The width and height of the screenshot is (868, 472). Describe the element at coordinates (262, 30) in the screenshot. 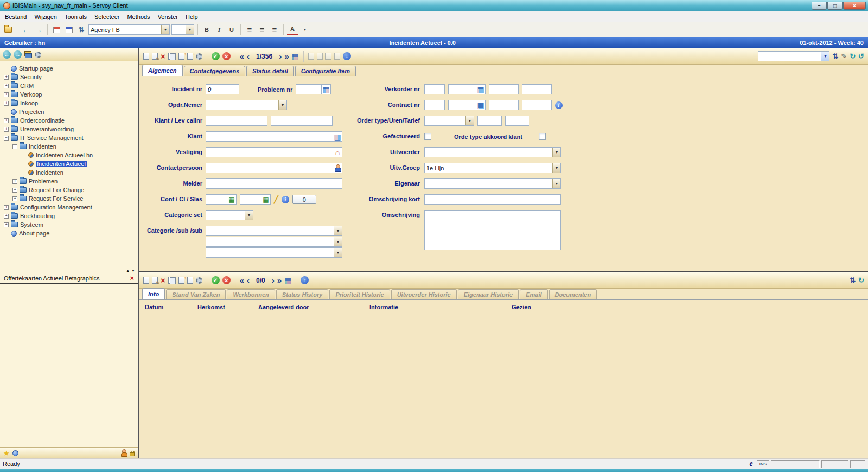

I see `align-center-icon` at that location.